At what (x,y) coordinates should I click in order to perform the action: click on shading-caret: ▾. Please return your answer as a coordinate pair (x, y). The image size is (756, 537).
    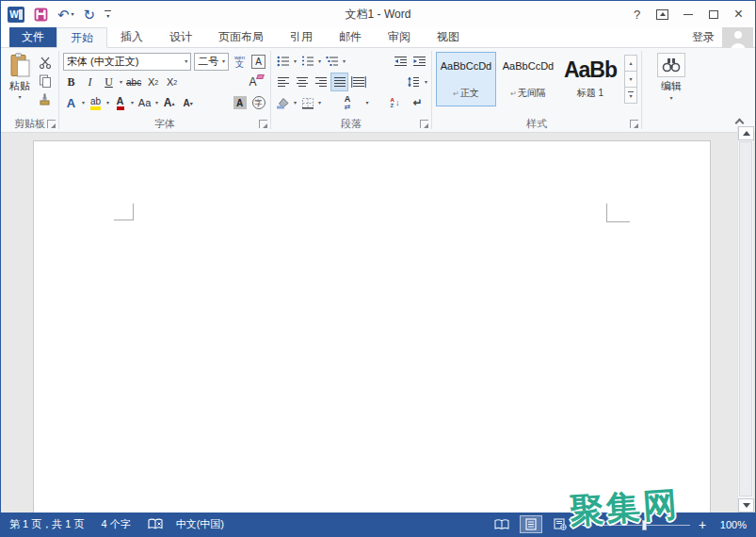
    Looking at the image, I should click on (296, 103).